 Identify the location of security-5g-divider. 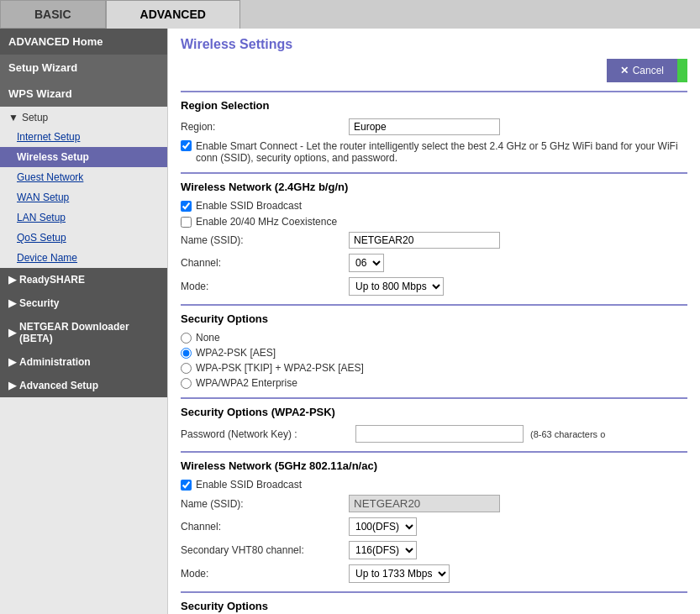
(434, 592).